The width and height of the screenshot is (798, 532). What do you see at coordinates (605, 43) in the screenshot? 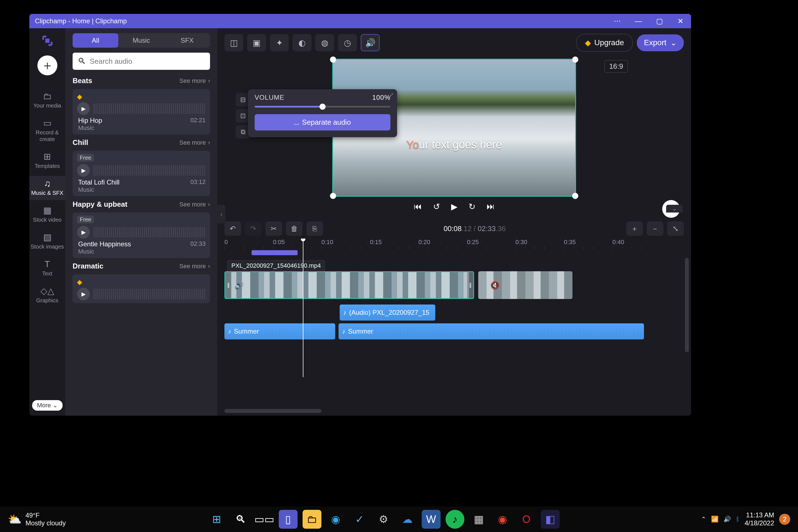
I see `upgrade-button: ◆ Upgrade` at bounding box center [605, 43].